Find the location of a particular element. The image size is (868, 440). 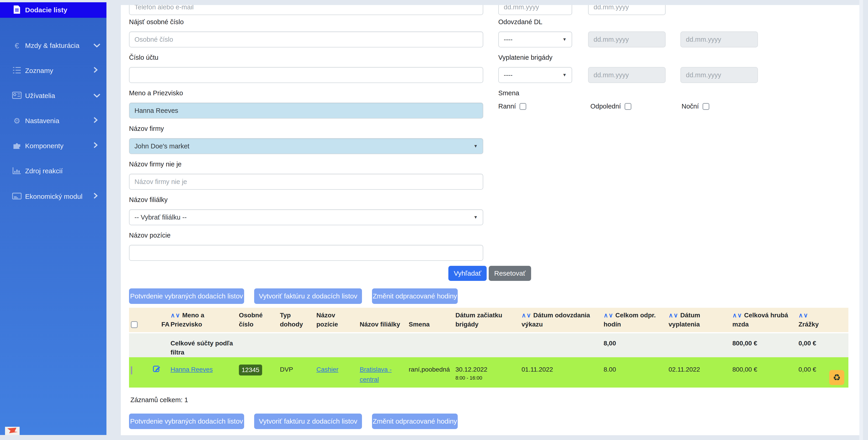

sidebar-item-dodacie-listy: Dodacie listy is located at coordinates (53, 10).